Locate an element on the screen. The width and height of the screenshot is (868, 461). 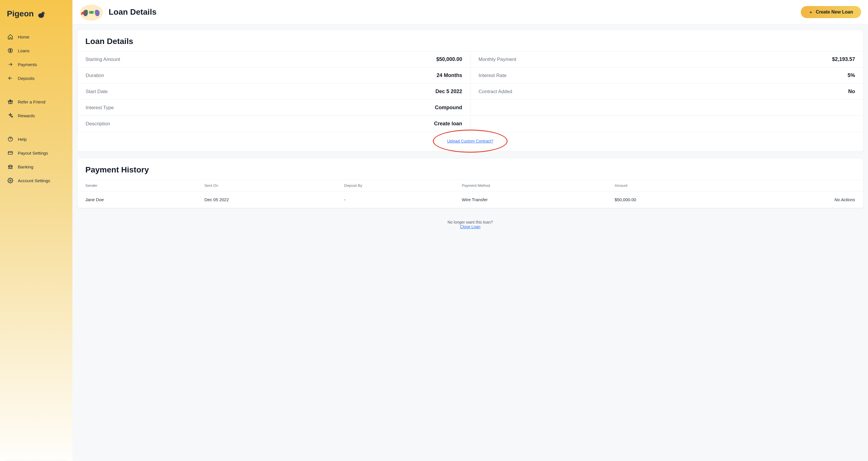
sidebar-item-label: Account Settings is located at coordinates (34, 181).